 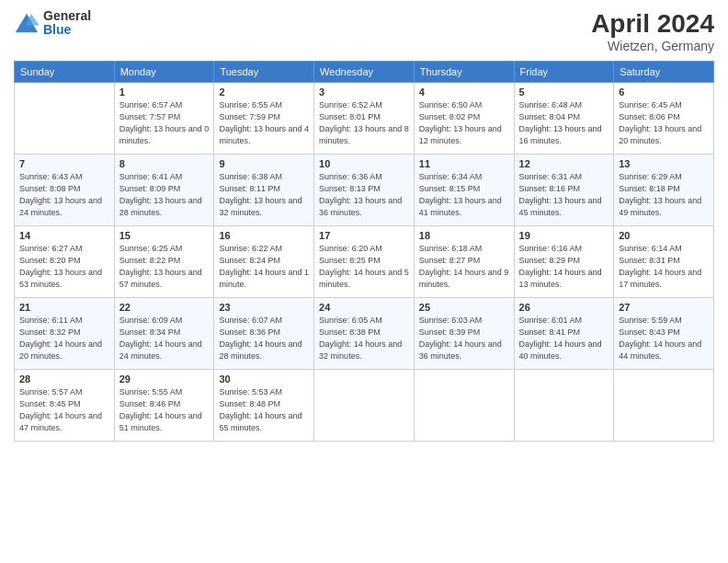 I want to click on header-row: Sunday Monday Tuesday Wednesday Thursday…, so click(x=364, y=72).